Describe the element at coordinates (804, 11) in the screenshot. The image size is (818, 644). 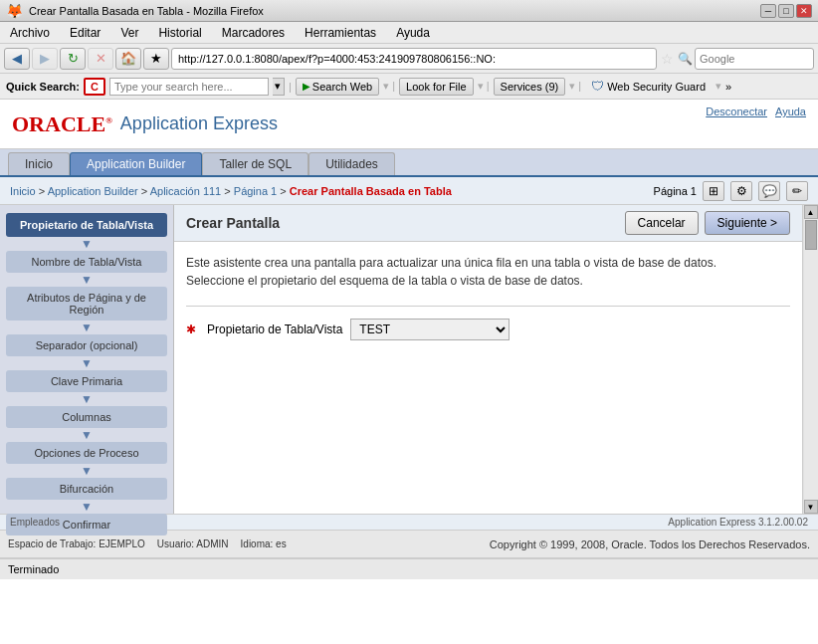
I see `close-button: ✕` at that location.